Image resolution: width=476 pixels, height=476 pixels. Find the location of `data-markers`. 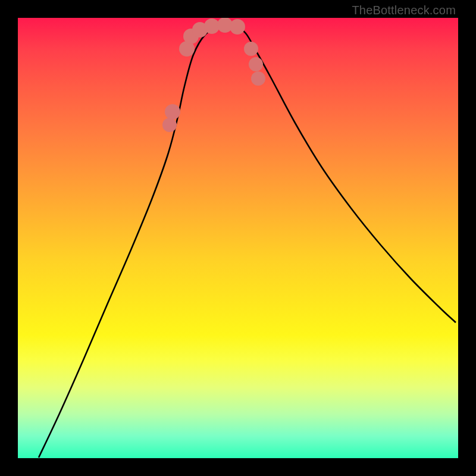

data-markers is located at coordinates (214, 75).